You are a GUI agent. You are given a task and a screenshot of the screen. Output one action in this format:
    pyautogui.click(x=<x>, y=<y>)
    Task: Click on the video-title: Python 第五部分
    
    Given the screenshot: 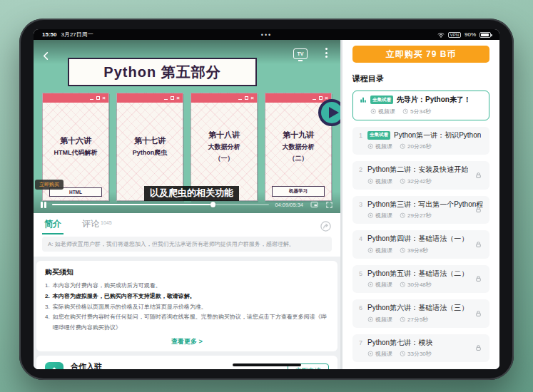 What is the action you would take?
    pyautogui.click(x=162, y=73)
    